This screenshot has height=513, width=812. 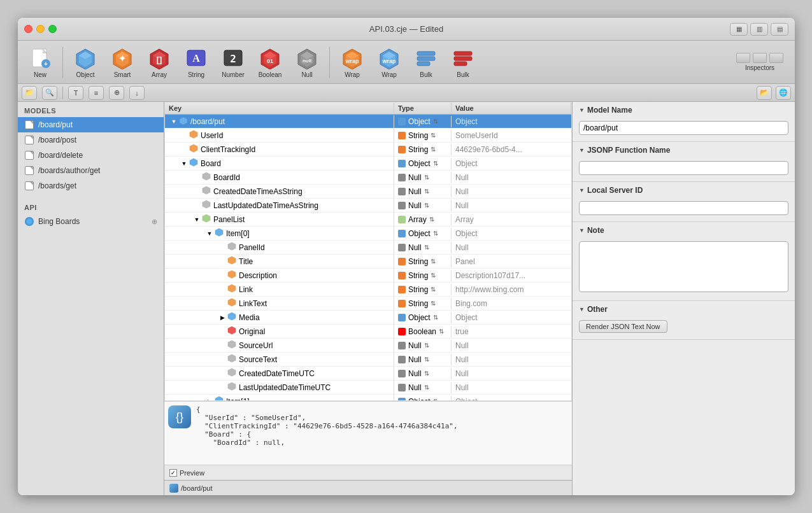 What do you see at coordinates (173, 473) in the screenshot?
I see `preview-checkbox: ✓` at bounding box center [173, 473].